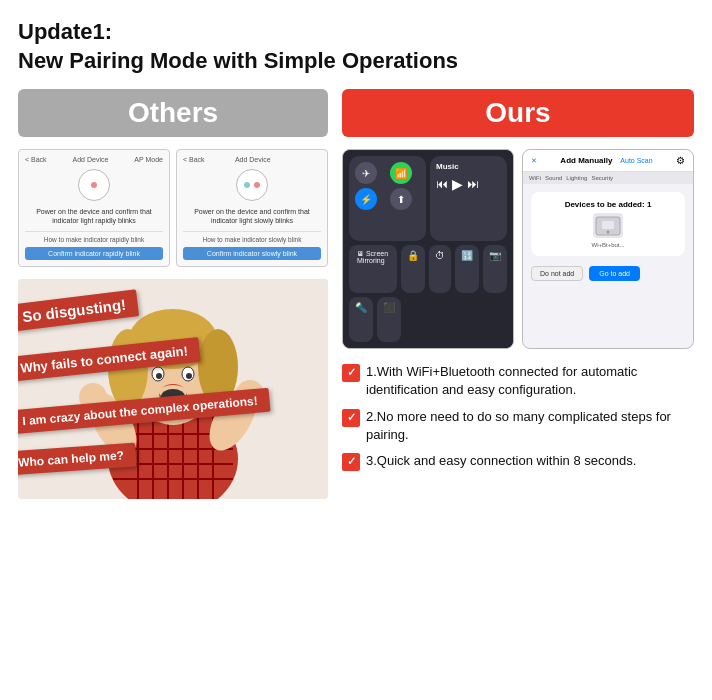 This screenshot has height=700, width=712. Describe the element at coordinates (518, 249) in the screenshot. I see `phone-screens: ✈ 📶 ⚡ ⬆ Music ⏮ ▶ ⏭` at that location.